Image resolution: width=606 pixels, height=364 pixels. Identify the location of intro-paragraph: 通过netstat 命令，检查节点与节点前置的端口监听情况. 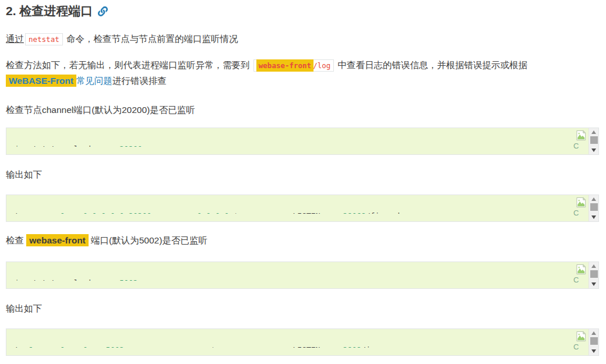
(302, 40).